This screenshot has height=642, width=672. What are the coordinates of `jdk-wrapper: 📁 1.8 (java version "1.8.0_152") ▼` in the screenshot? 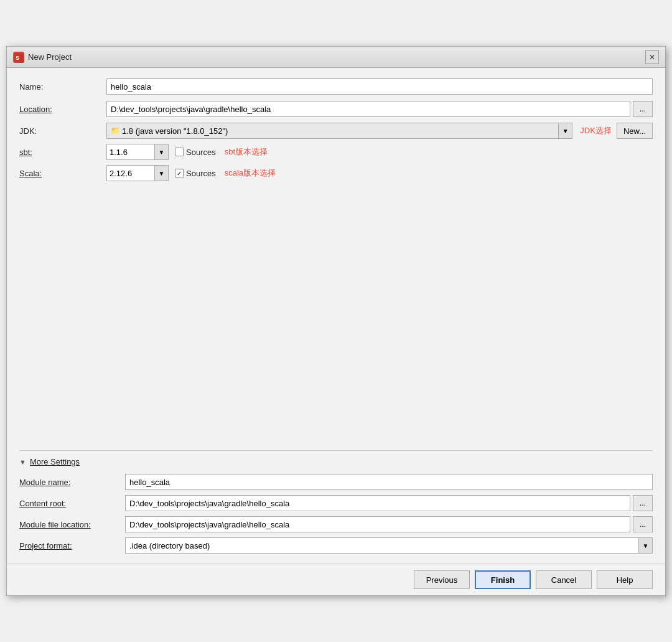 It's located at (340, 131).